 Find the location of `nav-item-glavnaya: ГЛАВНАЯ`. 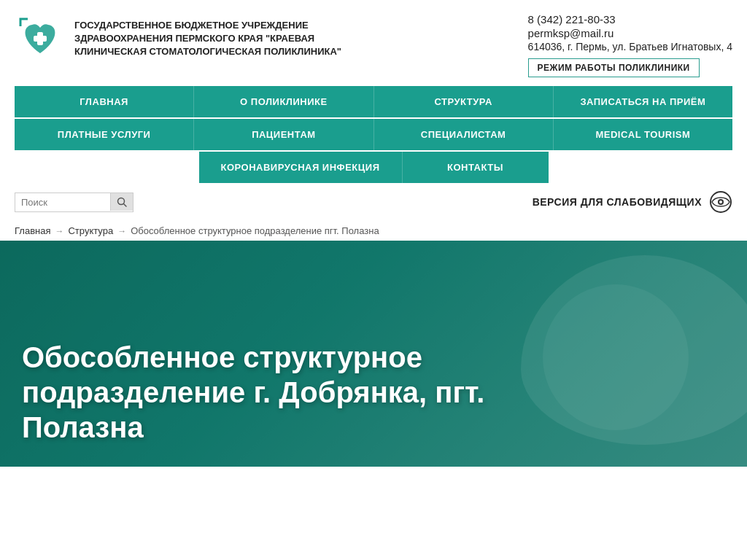

nav-item-glavnaya: ГЛАВНАЯ is located at coordinates (104, 102).